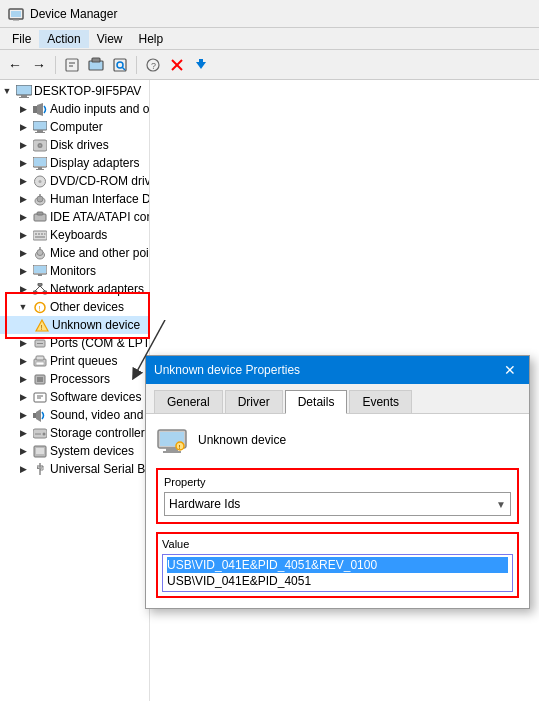  What do you see at coordinates (100, 181) in the screenshot?
I see `dvd-label: DVD/CD-ROM drives` at bounding box center [100, 181].